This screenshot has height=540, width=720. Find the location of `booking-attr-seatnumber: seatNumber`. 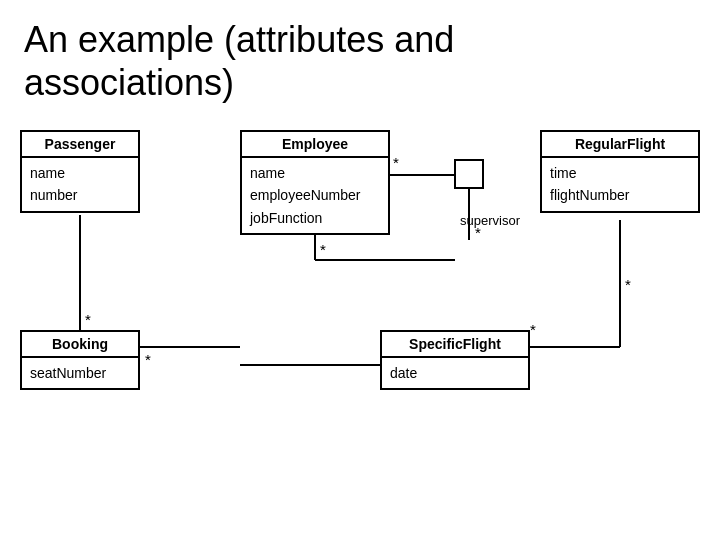

booking-attr-seatnumber: seatNumber is located at coordinates (80, 373).